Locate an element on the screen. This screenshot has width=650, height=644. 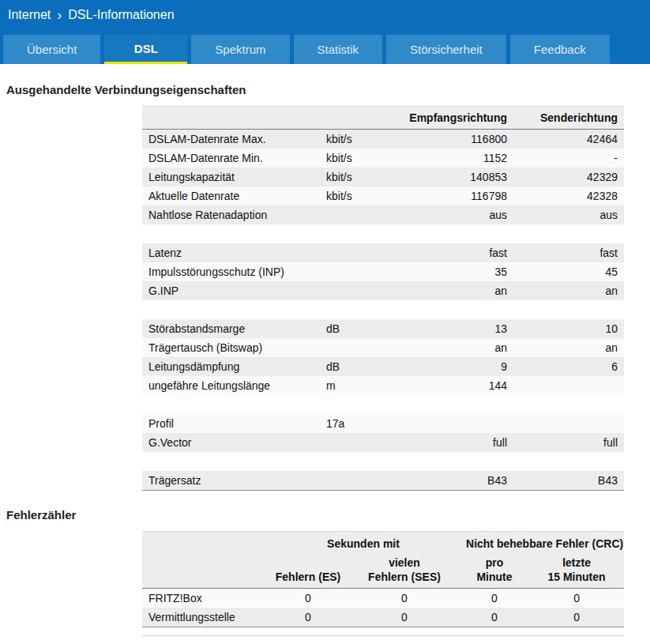
table-row: TrägersatzB43B43 is located at coordinates (383, 480).